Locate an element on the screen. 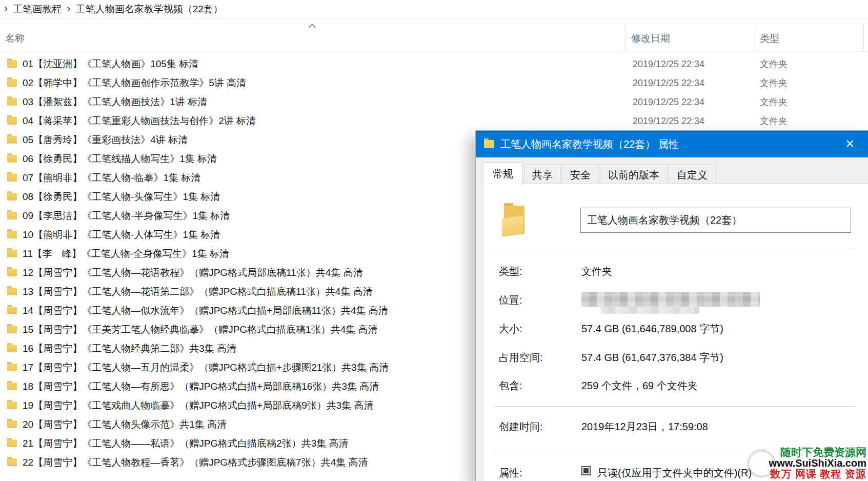  watermark-line2: www.SuiShiXia.com is located at coordinates (818, 464).